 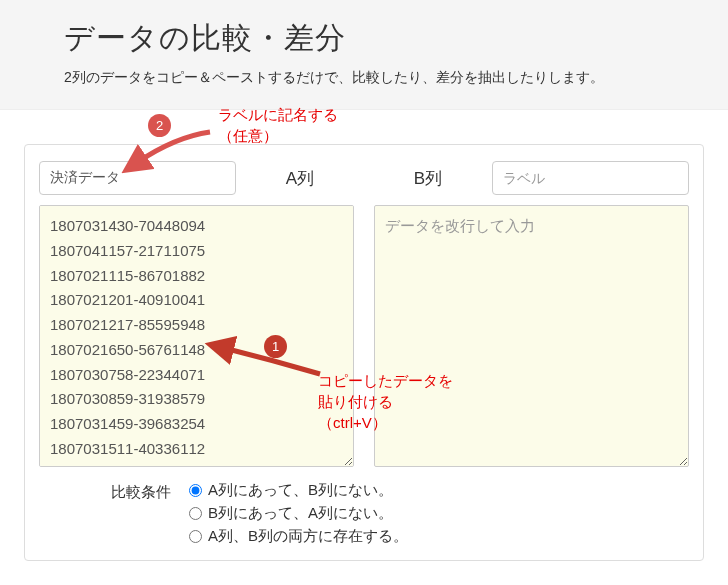 What do you see at coordinates (384, 38) in the screenshot?
I see `page-title: データの比較・差分` at bounding box center [384, 38].